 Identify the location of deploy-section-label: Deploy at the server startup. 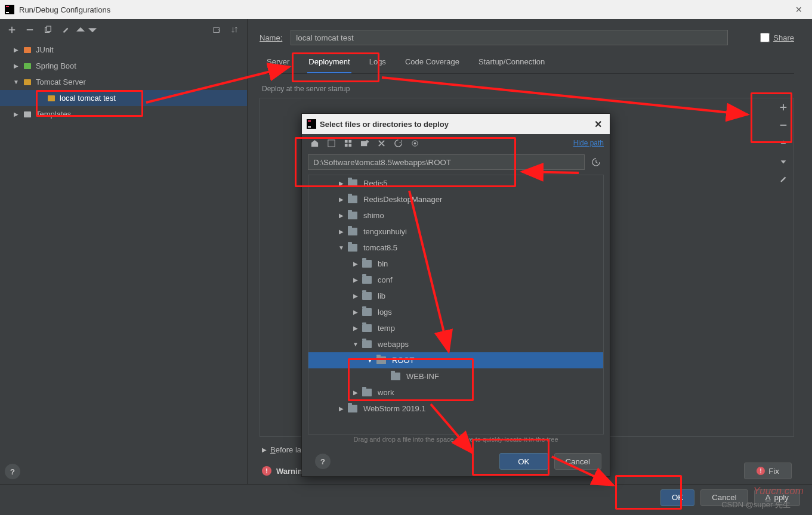
(528, 89).